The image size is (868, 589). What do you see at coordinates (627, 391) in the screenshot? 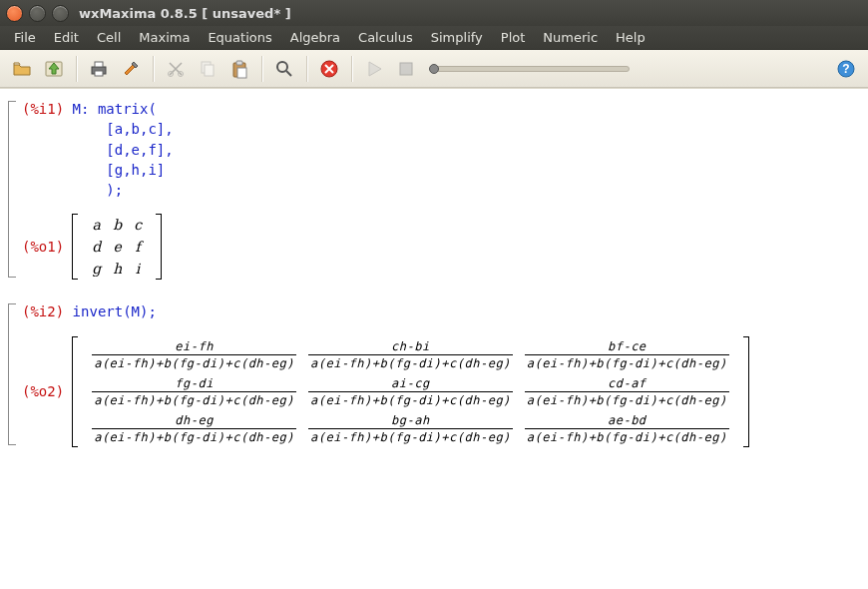
I see `inv12: cd-afa(ei-fh)+b(fg-di)+c(dh-eg)` at bounding box center [627, 391].